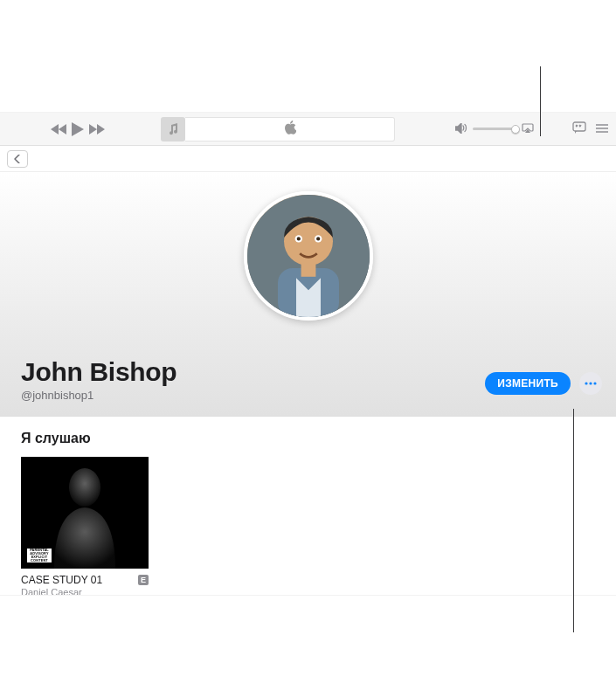  I want to click on volume-icon, so click(461, 129).